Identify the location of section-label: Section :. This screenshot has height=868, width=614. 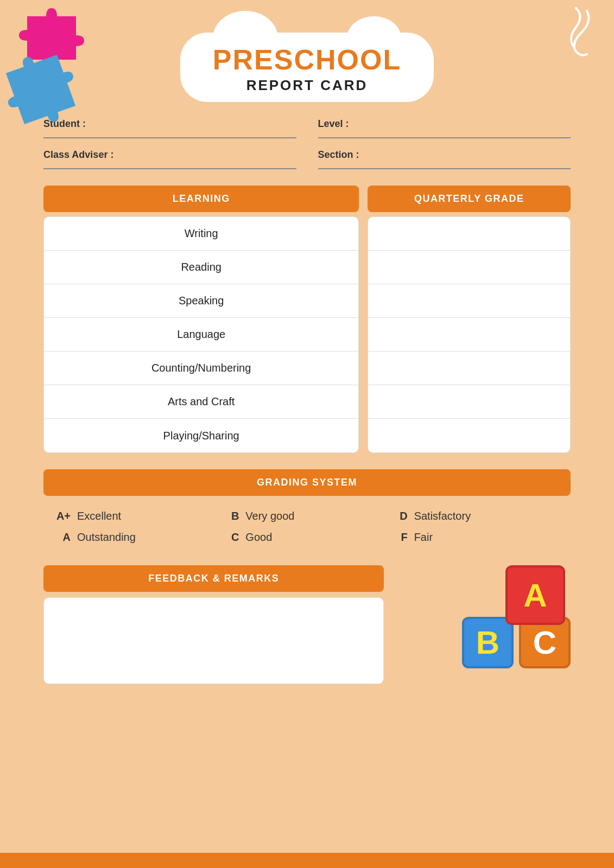
(339, 155).